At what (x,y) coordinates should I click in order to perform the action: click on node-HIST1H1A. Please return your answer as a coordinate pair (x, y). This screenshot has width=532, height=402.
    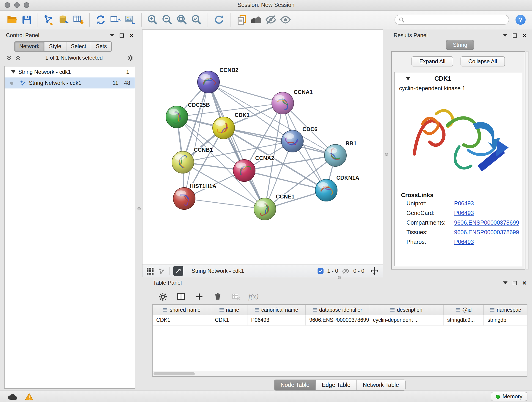
    Looking at the image, I should click on (184, 198).